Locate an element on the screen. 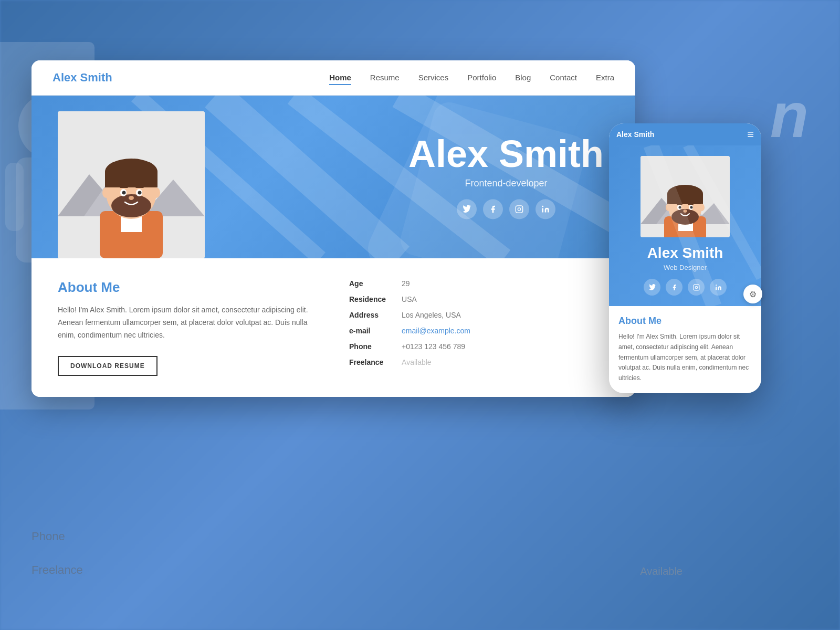 Image resolution: width=840 pixels, height=630 pixels. label-age: Age is located at coordinates (368, 284).